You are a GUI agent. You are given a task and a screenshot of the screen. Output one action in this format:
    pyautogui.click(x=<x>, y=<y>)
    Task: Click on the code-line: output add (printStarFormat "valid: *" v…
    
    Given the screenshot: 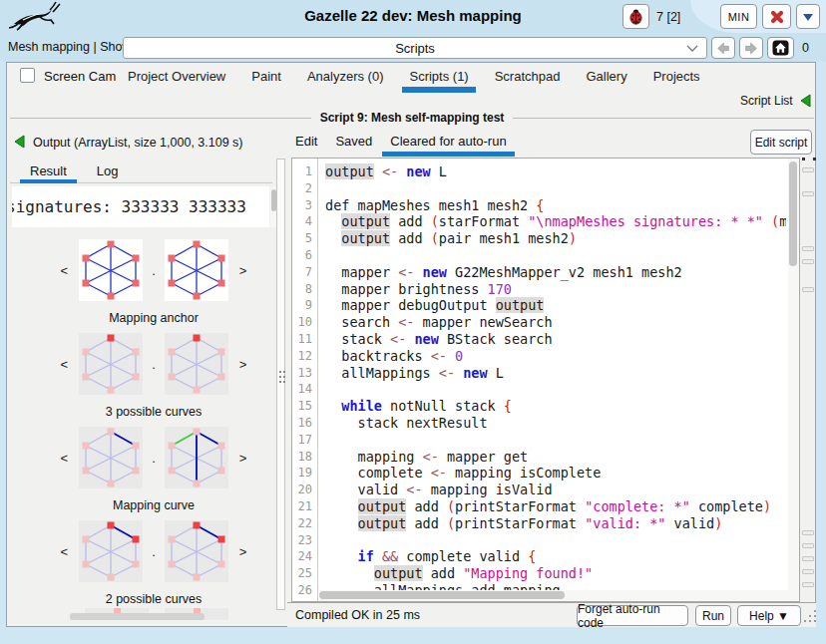 What is the action you would take?
    pyautogui.click(x=556, y=524)
    